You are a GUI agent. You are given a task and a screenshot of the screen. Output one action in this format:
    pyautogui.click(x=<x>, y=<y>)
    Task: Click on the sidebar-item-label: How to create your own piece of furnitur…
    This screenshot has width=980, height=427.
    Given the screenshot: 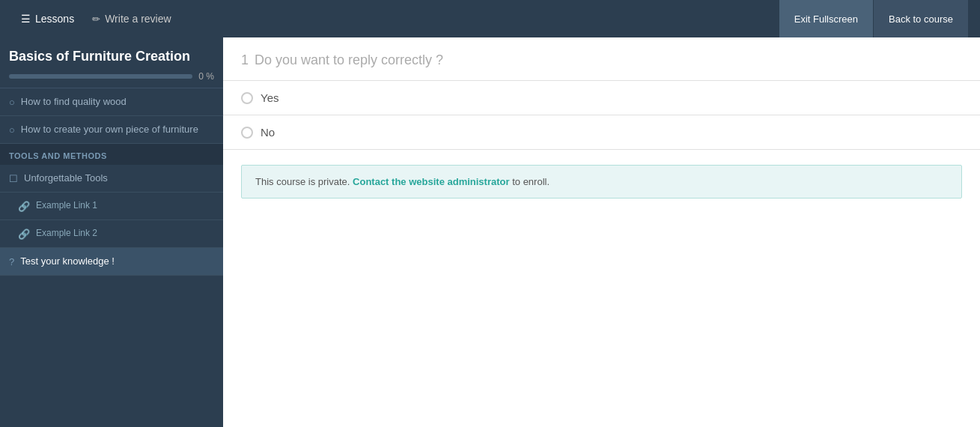 What is the action you would take?
    pyautogui.click(x=109, y=129)
    